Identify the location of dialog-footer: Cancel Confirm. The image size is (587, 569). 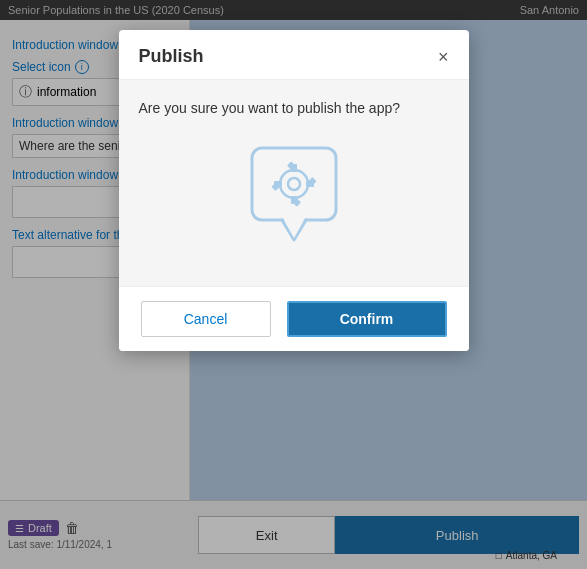
(294, 318).